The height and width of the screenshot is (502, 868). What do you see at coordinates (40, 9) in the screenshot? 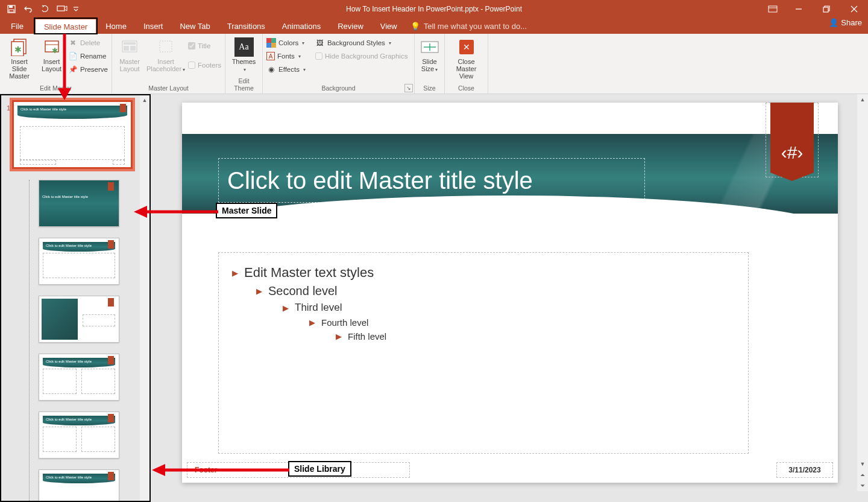
I see `quick-access-toolbar` at bounding box center [40, 9].